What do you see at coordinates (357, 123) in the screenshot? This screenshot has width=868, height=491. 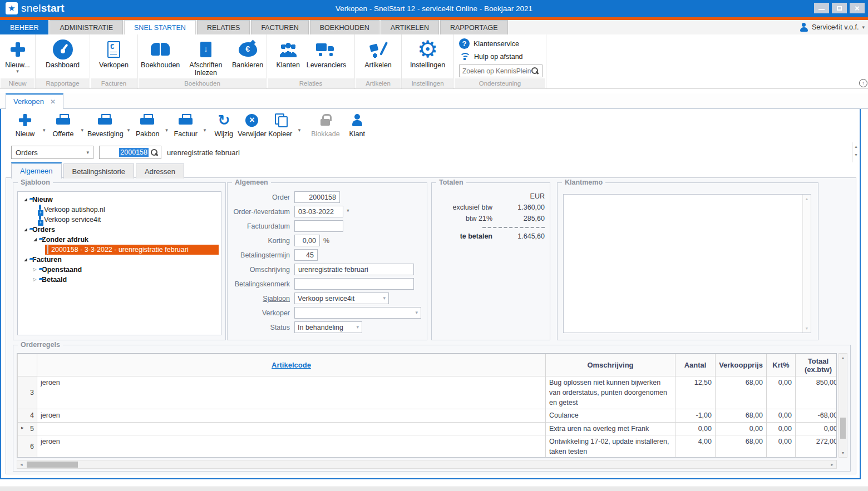 I see `klant-button: Klant` at bounding box center [357, 123].